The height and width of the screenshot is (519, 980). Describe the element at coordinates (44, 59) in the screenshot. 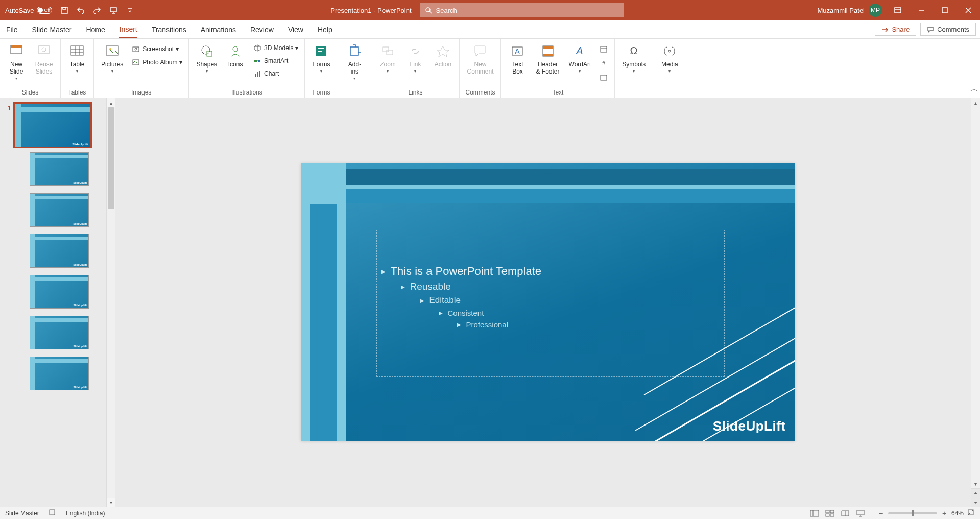

I see `reuse-slides-button: Reuse Slides` at that location.